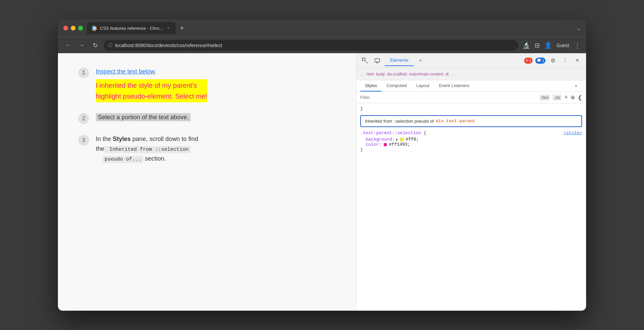  I want to click on tab-close-button: ×, so click(168, 28).